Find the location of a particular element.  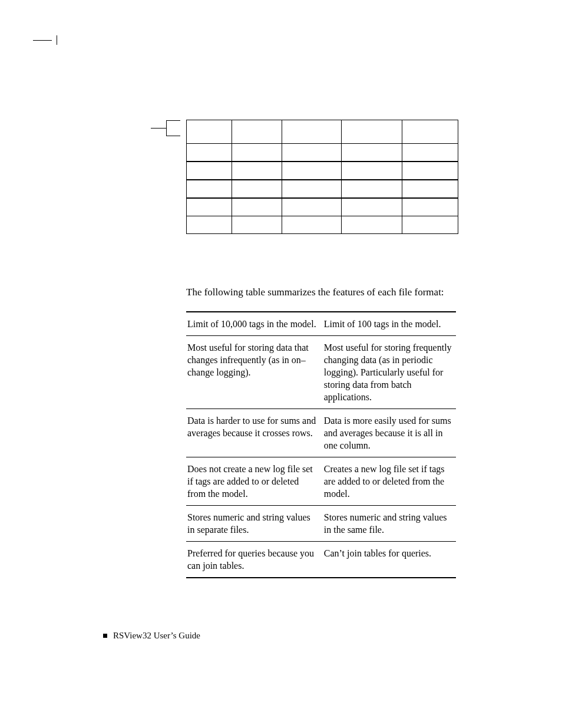

page-footer: RSView32 User’s Guide is located at coordinates (152, 635).